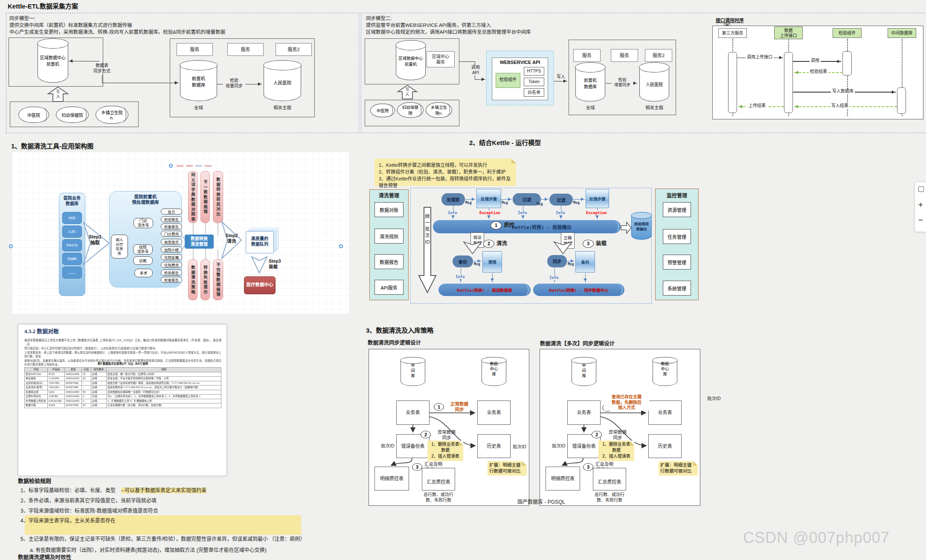 The width and height of the screenshot is (926, 560). Describe the element at coordinates (527, 227) in the screenshot. I see `kettle-bar-verify: Kettle(转换) - 检验输出` at that location.